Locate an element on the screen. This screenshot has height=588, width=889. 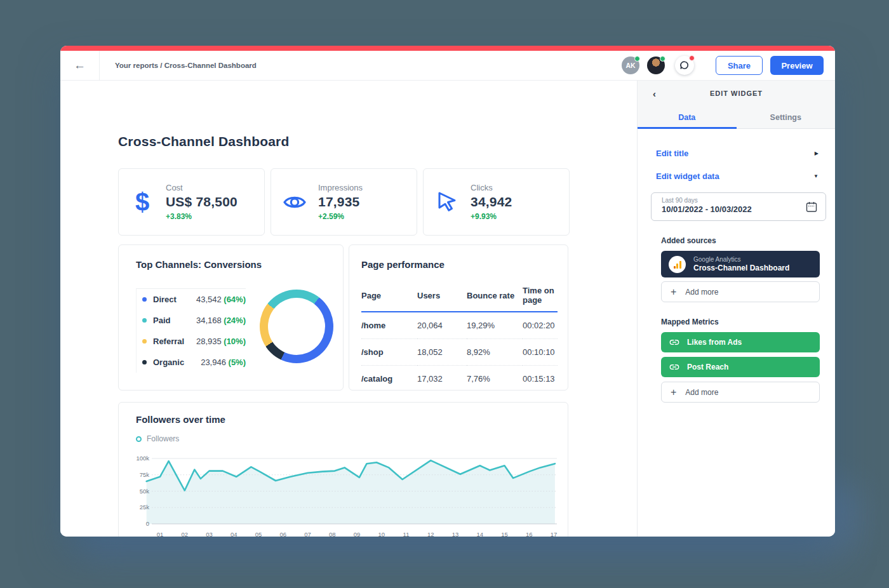
edit-widget-data-row: Edit widget data ▼ is located at coordinates (737, 176).